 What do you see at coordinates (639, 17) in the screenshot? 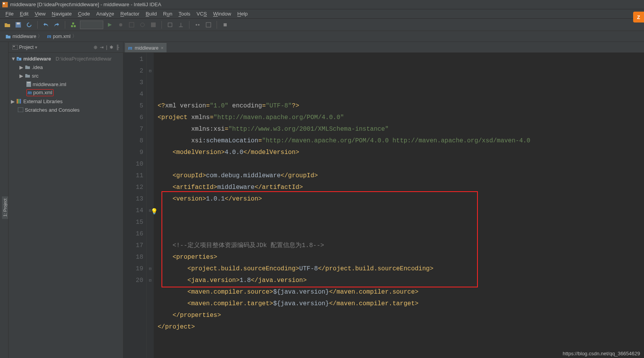
I see `right-badge-icon: Z` at bounding box center [639, 17].